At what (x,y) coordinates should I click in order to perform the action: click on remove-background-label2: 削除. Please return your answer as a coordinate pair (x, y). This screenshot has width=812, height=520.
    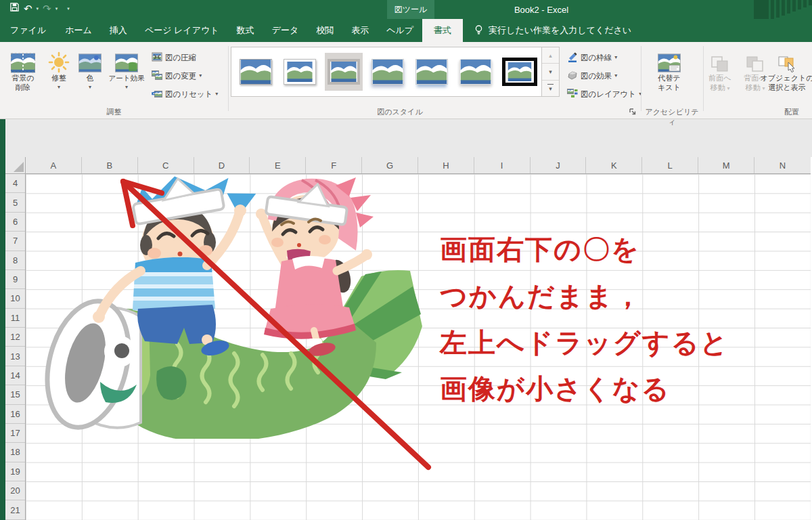
    Looking at the image, I should click on (23, 87).